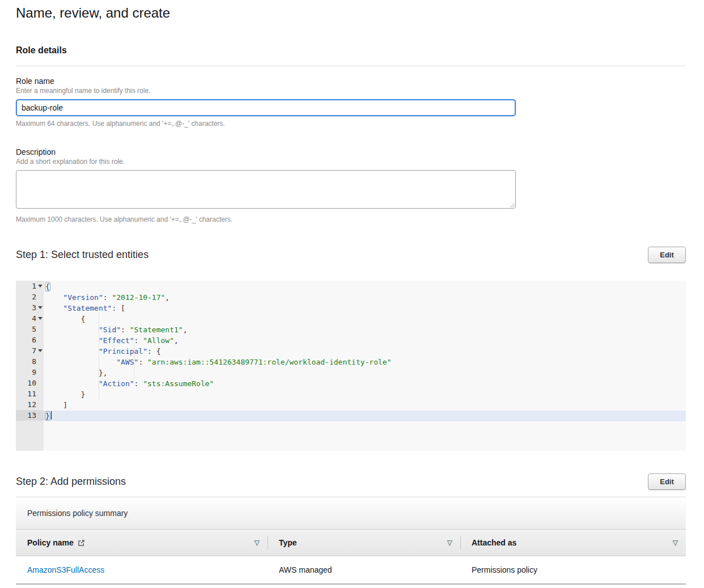 The height and width of the screenshot is (588, 704). I want to click on gutter-line: 3, so click(29, 307).